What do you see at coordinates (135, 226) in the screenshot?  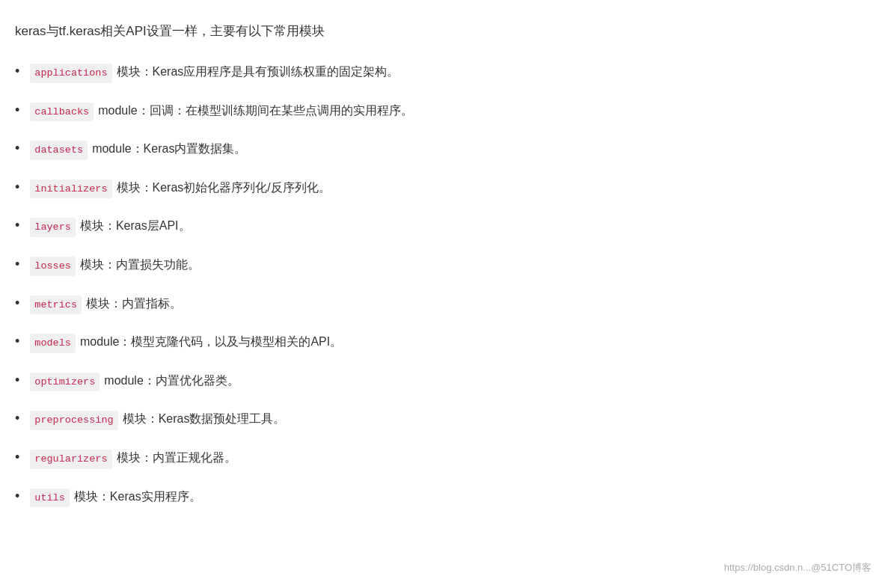 I see `module-description: 模块：Keras层API。` at bounding box center [135, 226].